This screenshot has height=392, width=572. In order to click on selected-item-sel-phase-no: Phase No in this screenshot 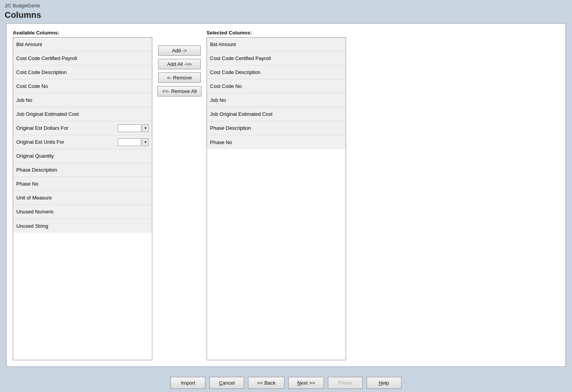, I will do `click(276, 142)`.